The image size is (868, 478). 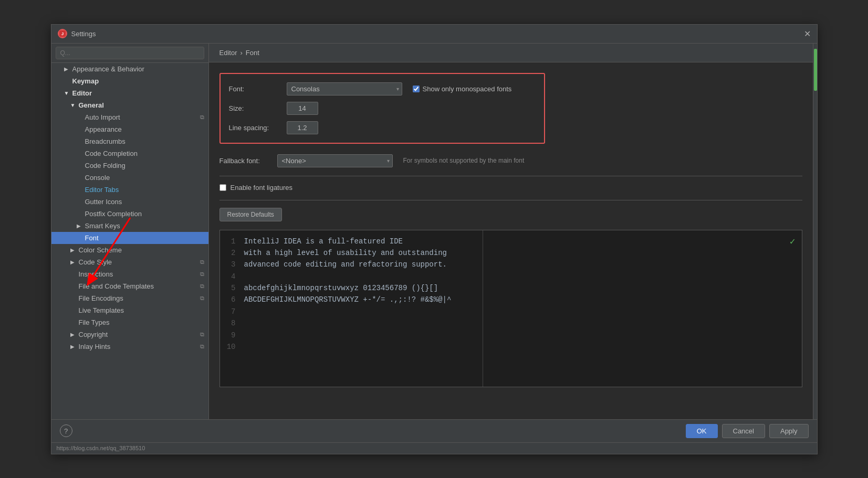 I want to click on ligatures-checkbox, so click(x=223, y=188).